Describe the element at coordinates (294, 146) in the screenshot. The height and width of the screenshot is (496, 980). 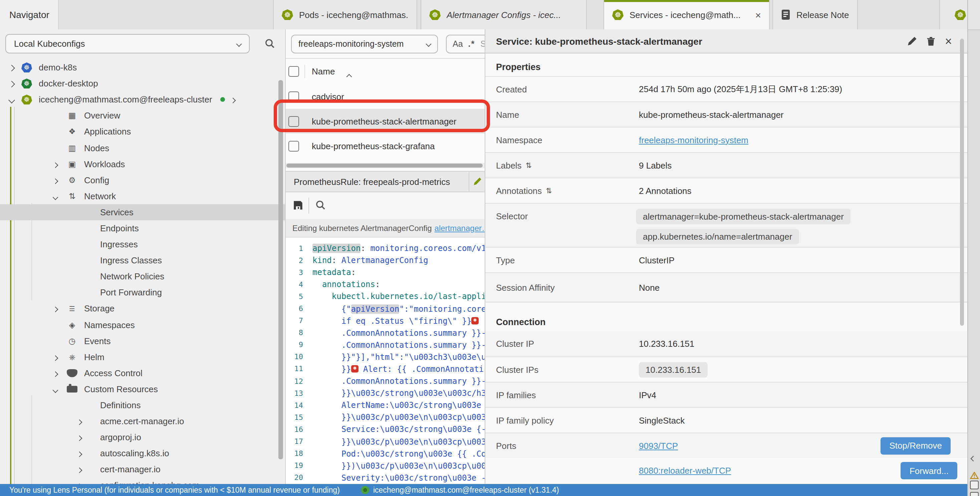
I see `row-checkbox` at that location.